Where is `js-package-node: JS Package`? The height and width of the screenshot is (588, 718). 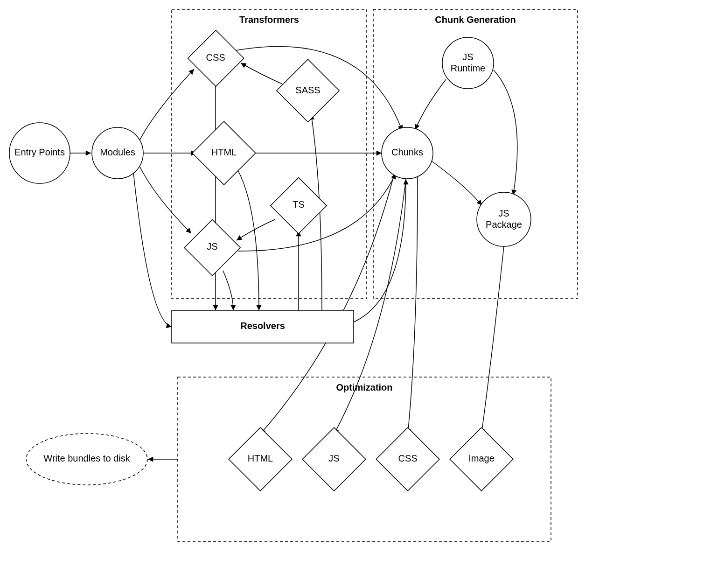 js-package-node: JS Package is located at coordinates (504, 219).